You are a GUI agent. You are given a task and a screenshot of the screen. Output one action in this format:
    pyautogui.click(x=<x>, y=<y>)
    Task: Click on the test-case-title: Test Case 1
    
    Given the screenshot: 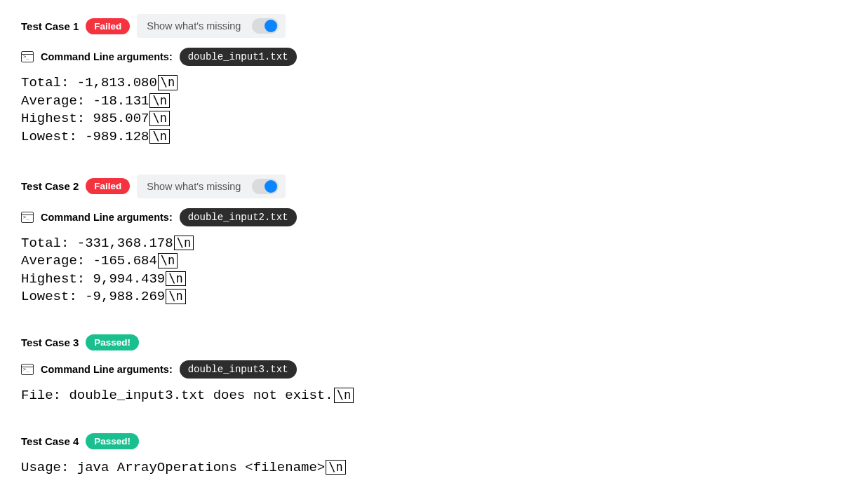 What is the action you would take?
    pyautogui.click(x=50, y=27)
    